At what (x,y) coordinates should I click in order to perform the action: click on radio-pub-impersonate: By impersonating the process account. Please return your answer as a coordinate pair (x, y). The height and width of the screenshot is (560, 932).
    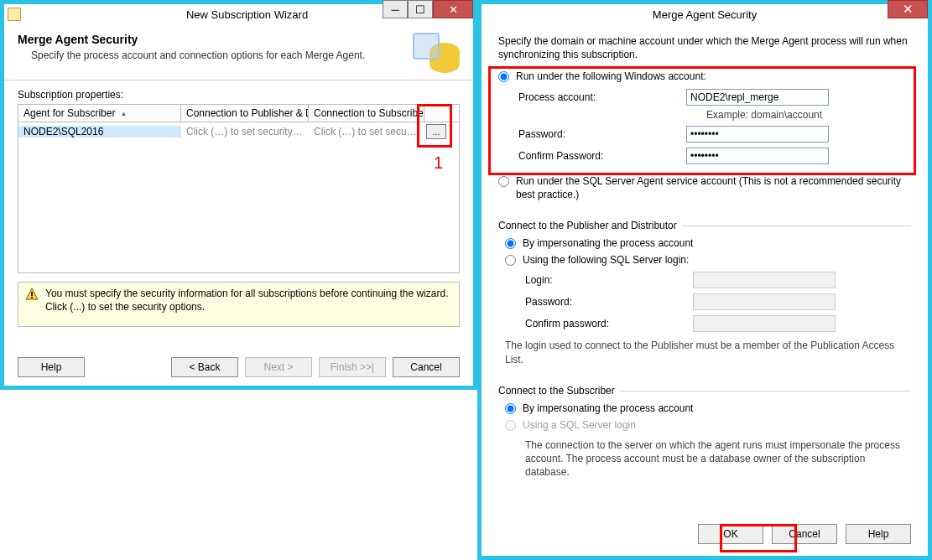
    Looking at the image, I should click on (708, 243).